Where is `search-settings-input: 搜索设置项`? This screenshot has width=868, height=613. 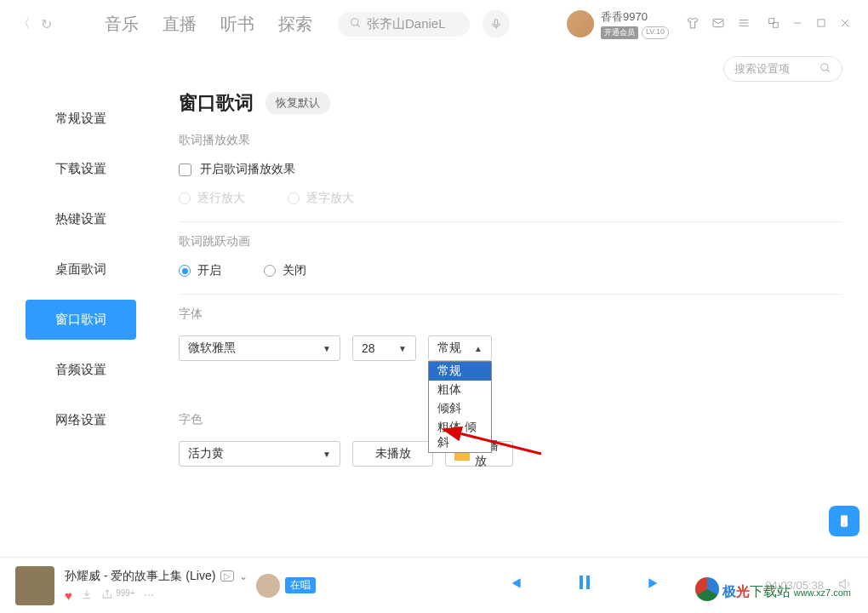 search-settings-input: 搜索设置项 is located at coordinates (783, 69).